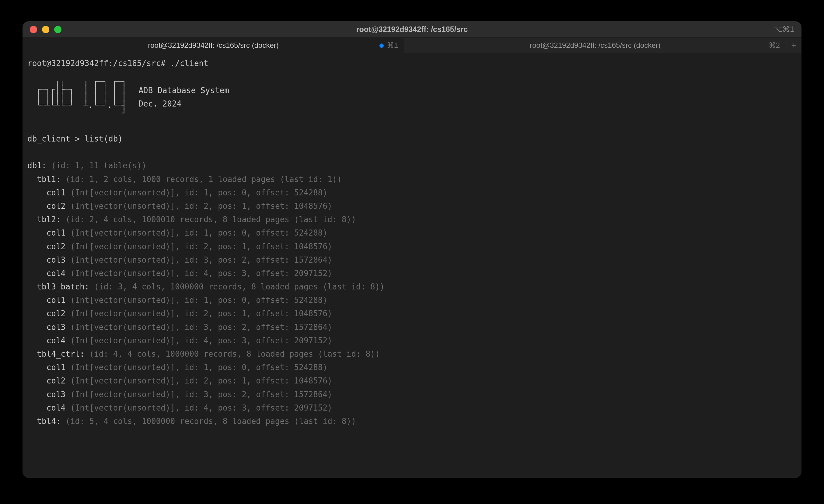 Image resolution: width=824 pixels, height=504 pixels. Describe the element at coordinates (97, 166) in the screenshot. I see `db-header-meta: (id: 1, 11 table(s))` at that location.